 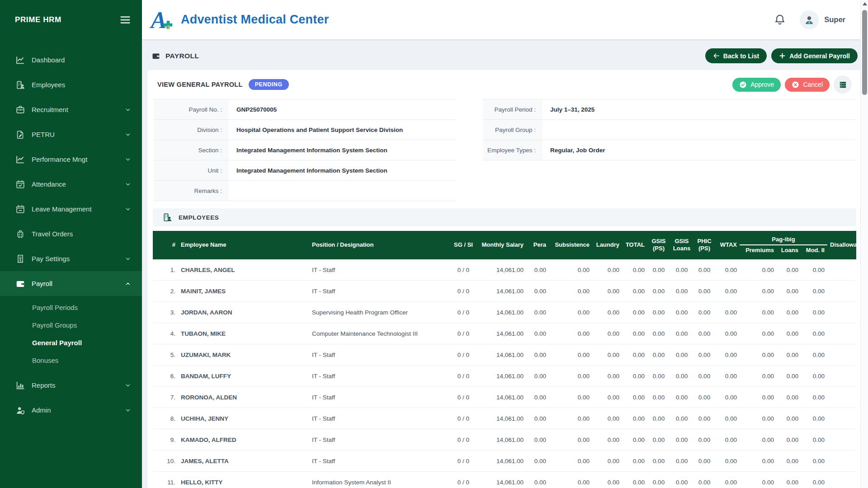 I want to click on detail-label: Division :, so click(x=191, y=130).